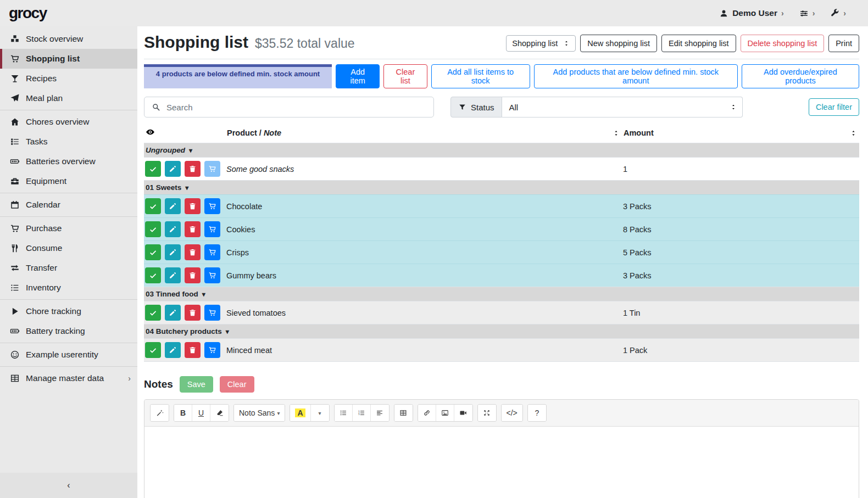  What do you see at coordinates (537, 413) in the screenshot?
I see `help-button: ?` at bounding box center [537, 413].